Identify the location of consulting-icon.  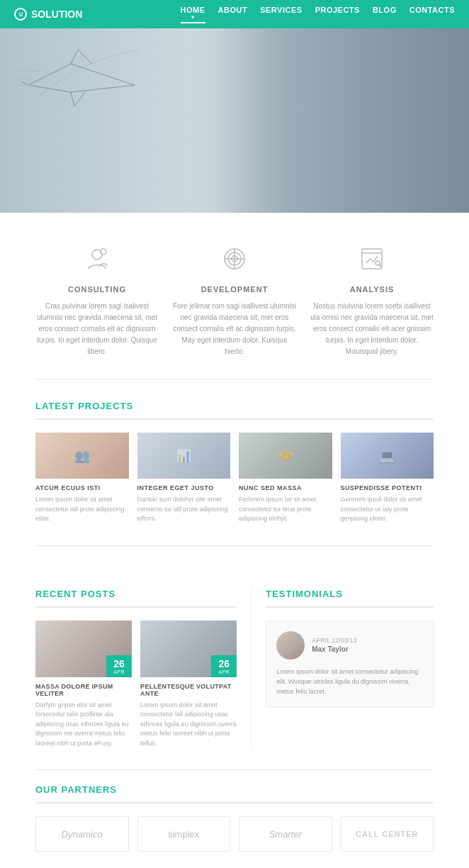
(97, 259).